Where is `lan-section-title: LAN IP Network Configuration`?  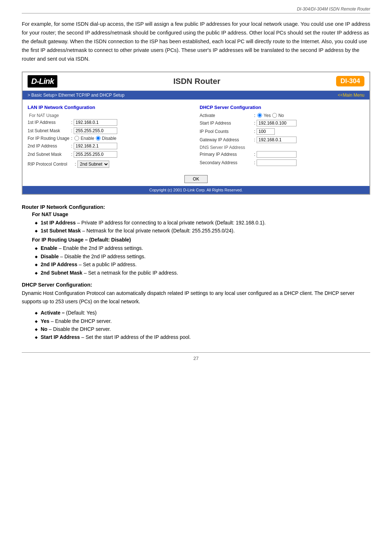 lan-section-title: LAN IP Network Configuration is located at coordinates (110, 108).